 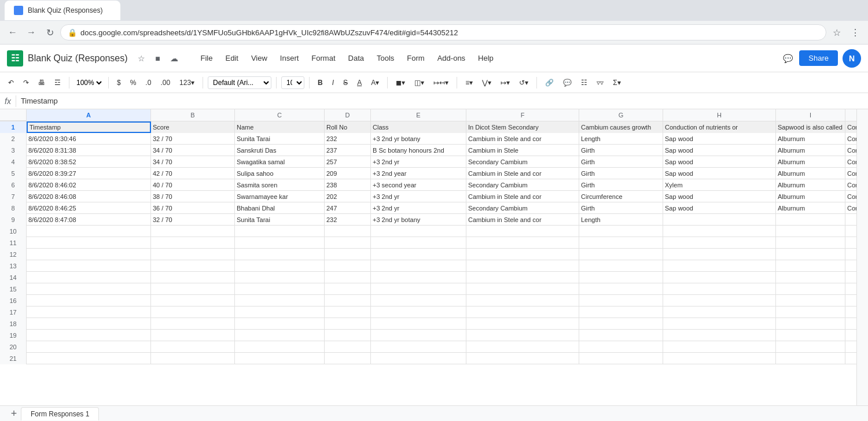 What do you see at coordinates (193, 139) in the screenshot?
I see `cell: 32 / 70` at bounding box center [193, 139].